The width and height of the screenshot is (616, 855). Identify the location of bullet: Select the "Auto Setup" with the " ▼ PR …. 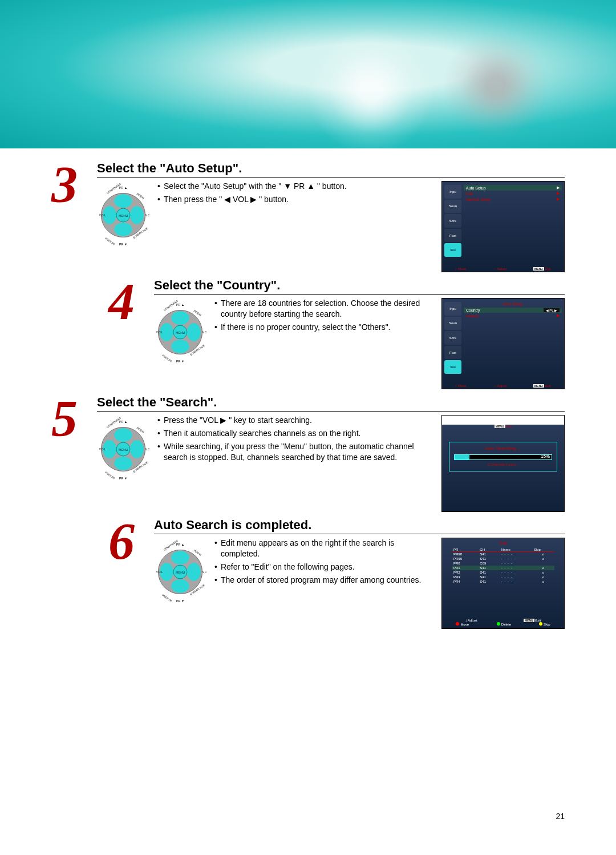
(295, 186).